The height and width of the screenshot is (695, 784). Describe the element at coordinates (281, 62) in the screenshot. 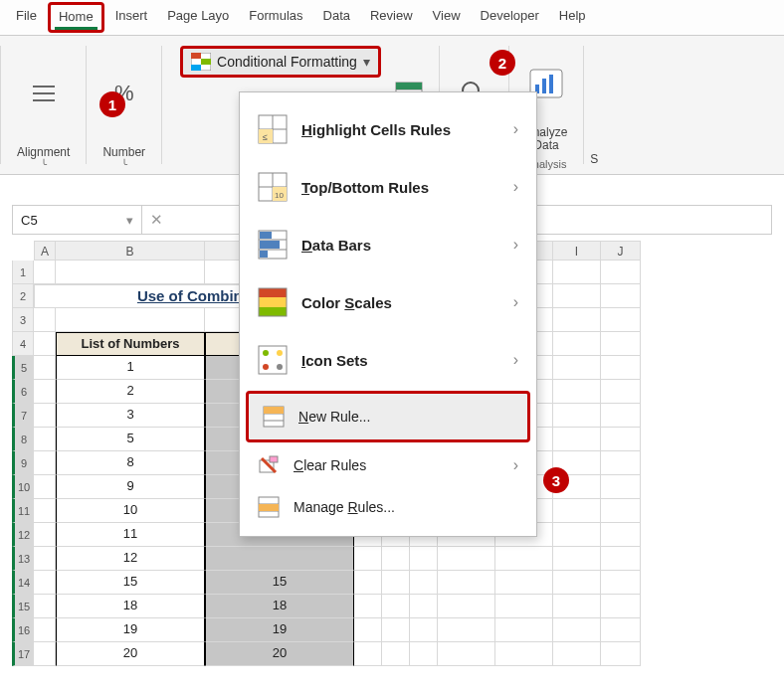

I see `conditional-formatting-button: Conditional Formatting ▾` at that location.